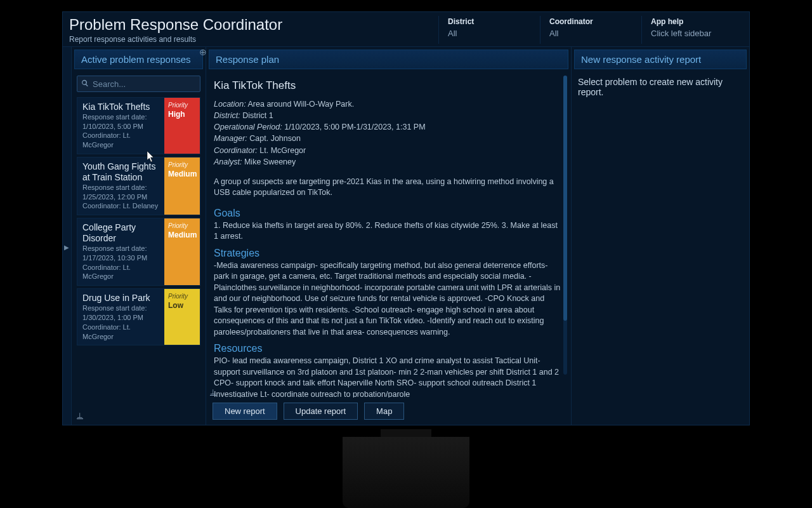  I want to click on resources-body: PIO- lead media awareness campaign, Dist…, so click(388, 377).